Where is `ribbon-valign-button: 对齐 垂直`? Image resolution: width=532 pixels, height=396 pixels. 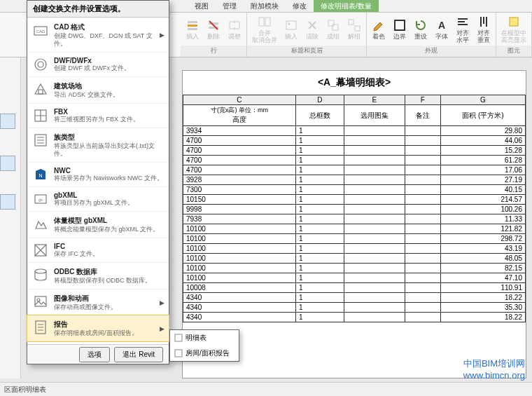
ribbon-valign-button: 对齐 垂直 is located at coordinates (484, 29).